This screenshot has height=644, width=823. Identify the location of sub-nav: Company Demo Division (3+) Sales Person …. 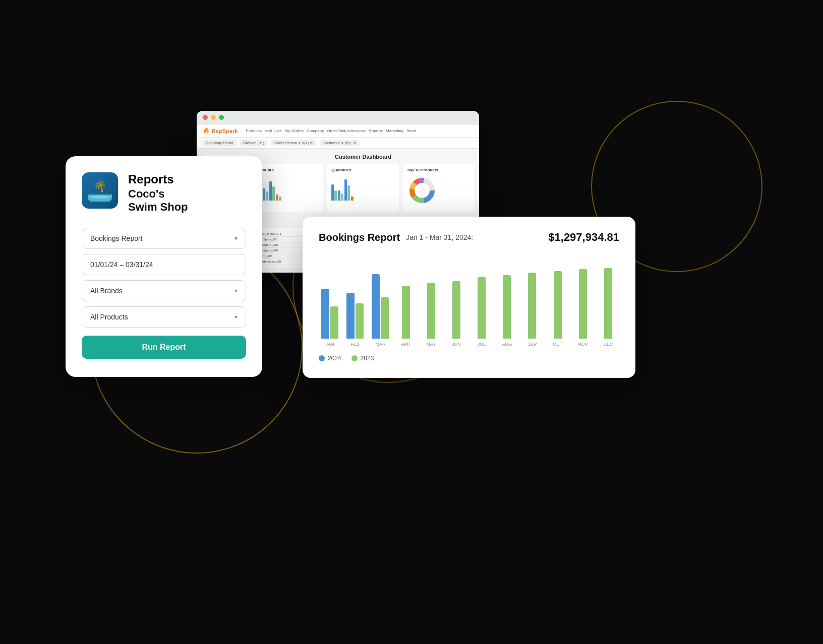
(338, 143).